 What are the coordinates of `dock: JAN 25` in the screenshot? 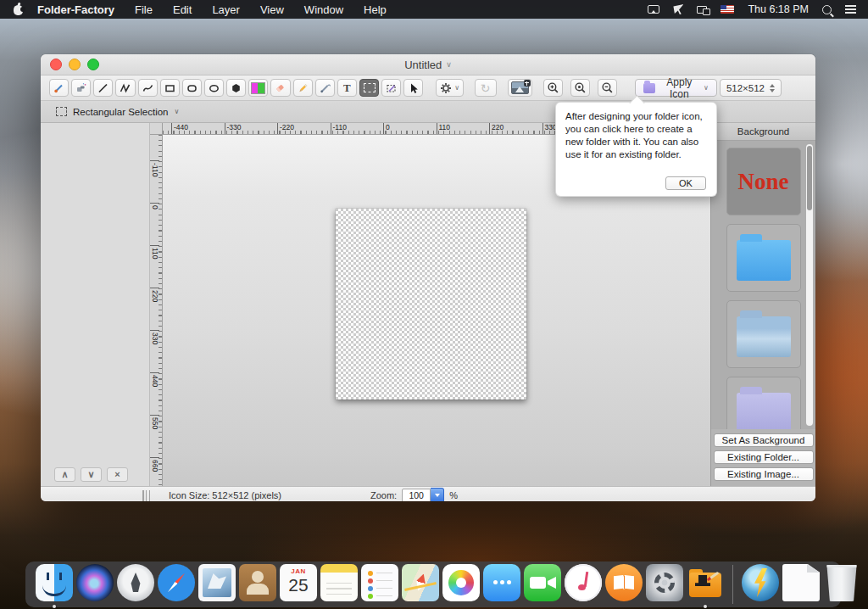 It's located at (433, 584).